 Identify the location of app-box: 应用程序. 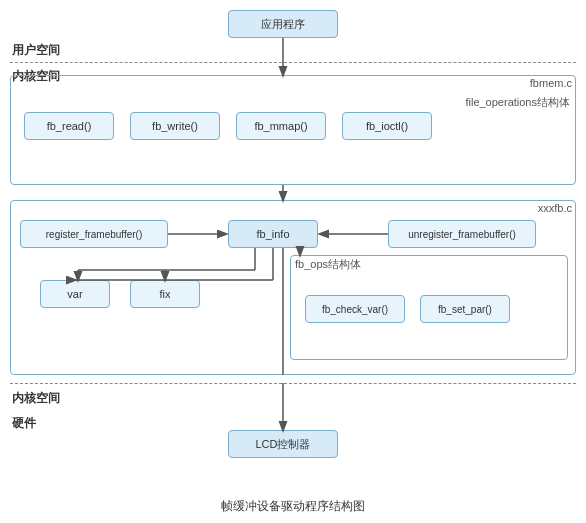
(283, 24).